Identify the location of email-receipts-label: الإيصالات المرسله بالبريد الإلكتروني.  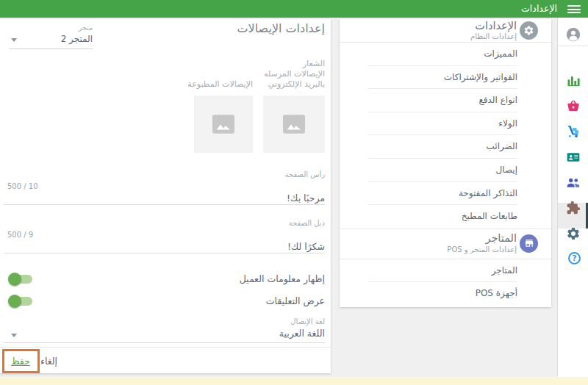
(294, 79).